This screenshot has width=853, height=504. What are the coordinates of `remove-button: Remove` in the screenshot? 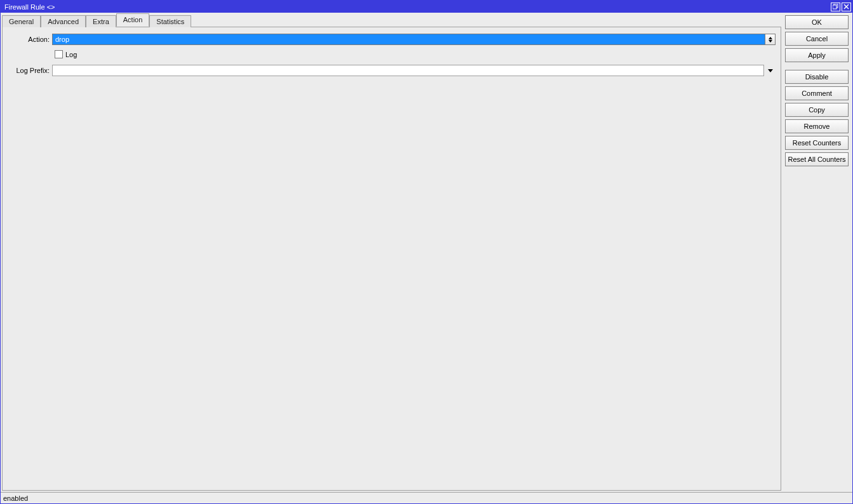 It's located at (817, 126).